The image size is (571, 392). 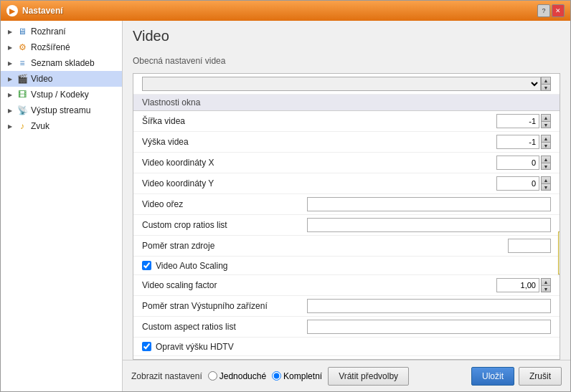 I want to click on save-button: Uložit, so click(x=493, y=376).